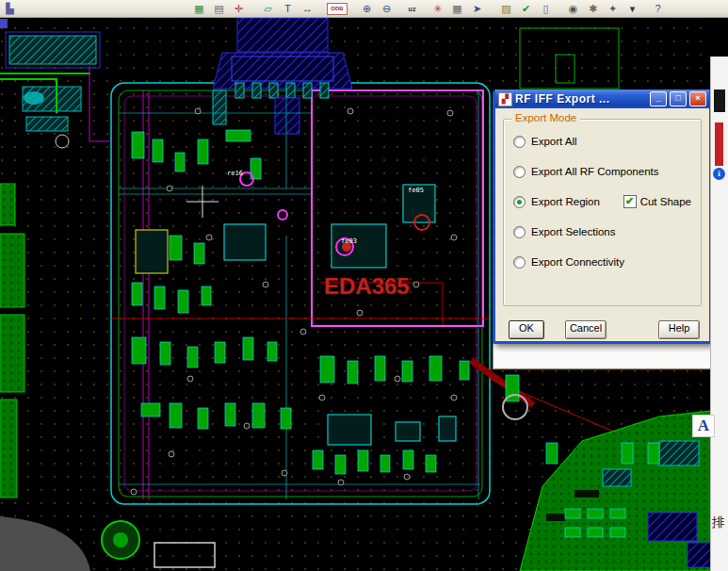 The height and width of the screenshot is (571, 728). I want to click on cancel-button: Cancel, so click(586, 330).